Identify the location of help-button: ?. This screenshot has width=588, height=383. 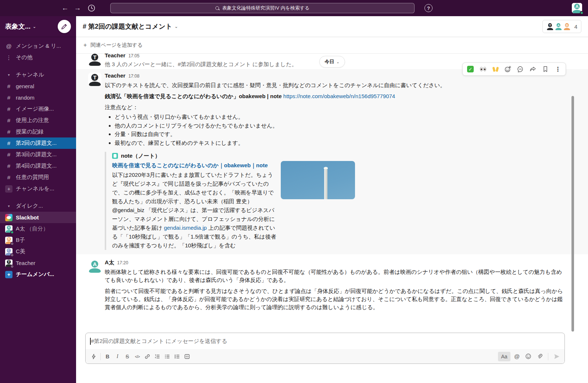
(429, 8).